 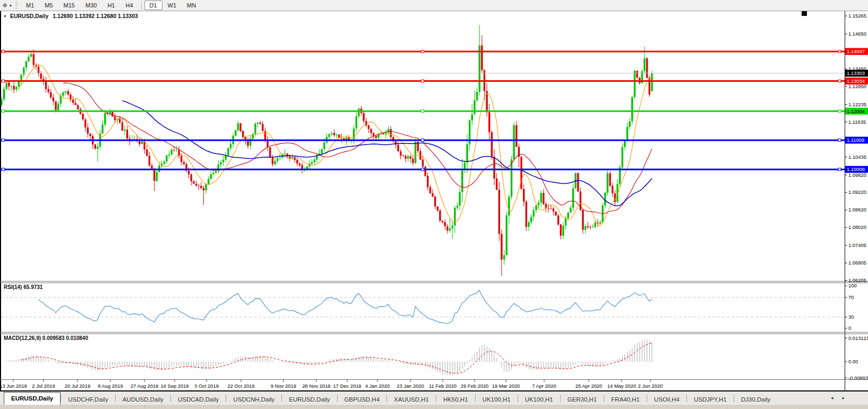 I want to click on tab-audusd-daily: AUDUSD,Daily, so click(x=143, y=399).